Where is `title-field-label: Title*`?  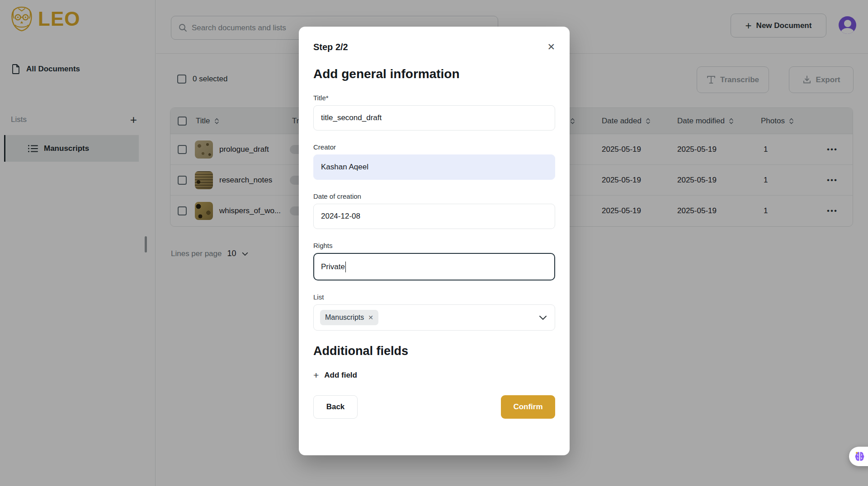
title-field-label: Title* is located at coordinates (434, 98).